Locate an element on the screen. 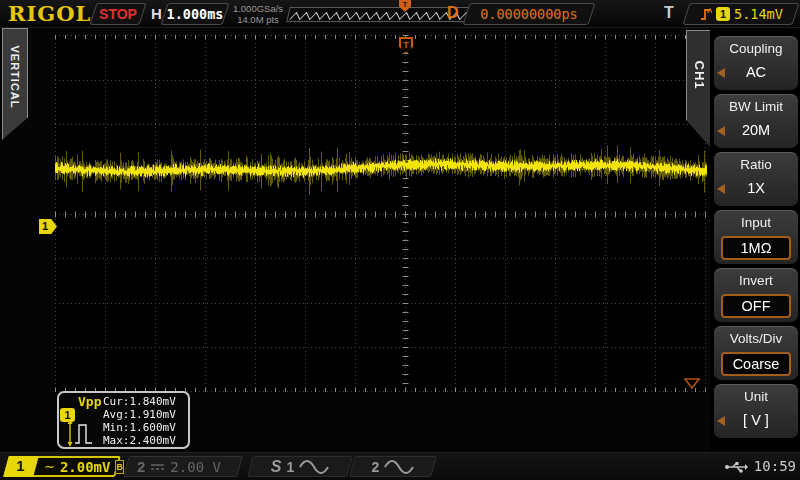 The image size is (800, 480). menu-label: Unit is located at coordinates (756, 396).